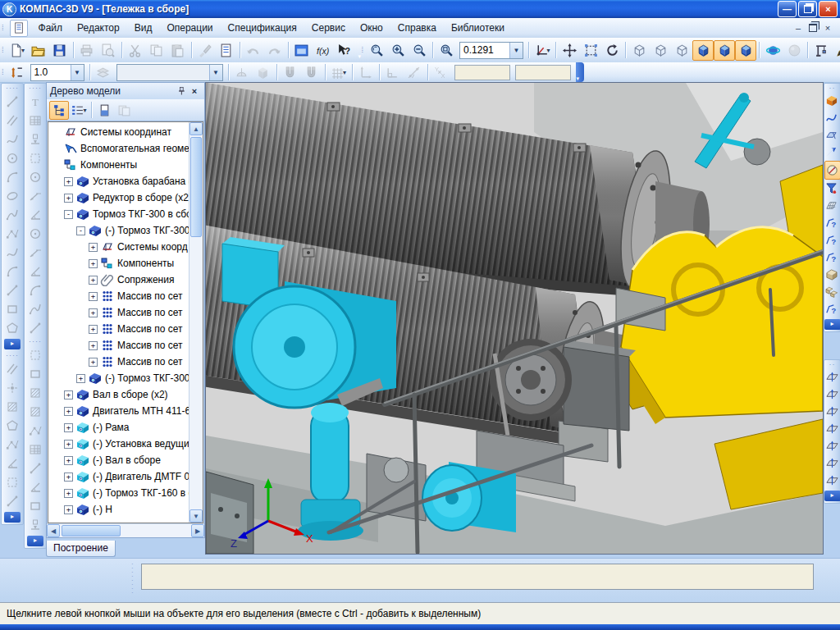  Describe the element at coordinates (12, 120) in the screenshot. I see `parallel-line-tool-button` at that location.